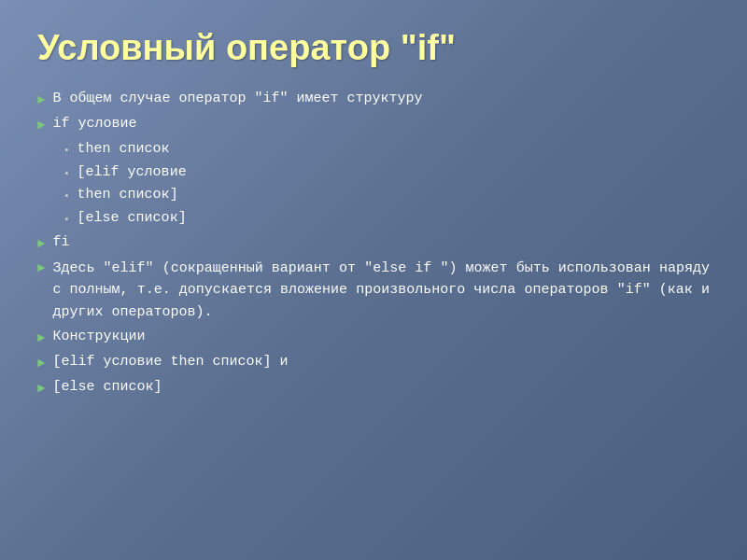  What do you see at coordinates (99, 338) in the screenshot?
I see `bullet-text: Конструкции` at bounding box center [99, 338].